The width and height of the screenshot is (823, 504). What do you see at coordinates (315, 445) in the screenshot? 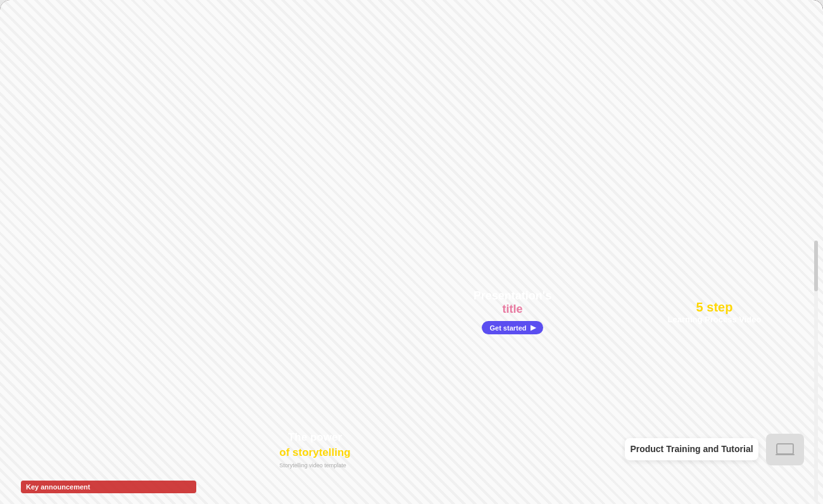
I see `thumb-storytelling-text: The power of storytelling` at bounding box center [315, 445].